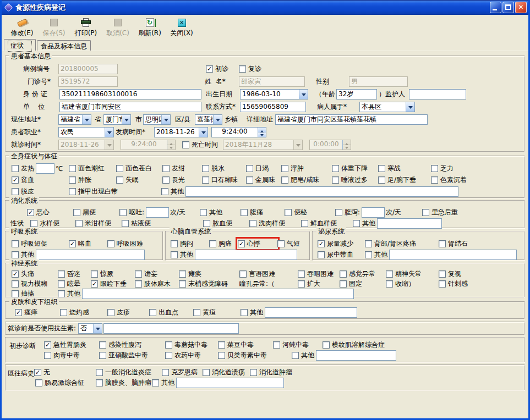 The width and height of the screenshot is (530, 420). Describe the element at coordinates (139, 180) in the screenshot. I see `checkbox-失眠: 失眠` at that location.